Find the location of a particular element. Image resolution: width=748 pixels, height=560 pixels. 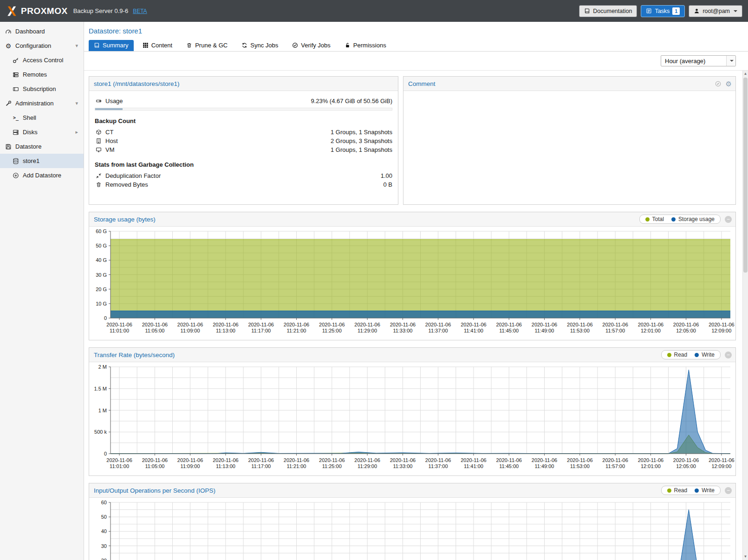

tab-content: Content is located at coordinates (158, 46).